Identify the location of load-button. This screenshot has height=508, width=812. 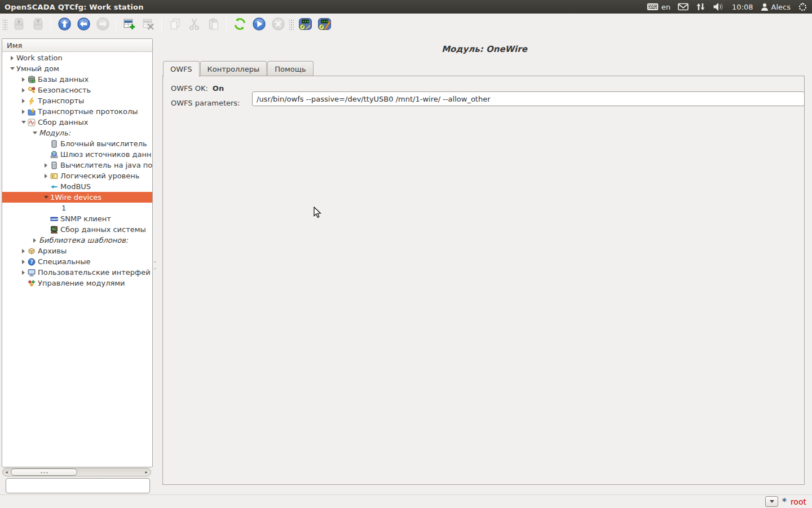
(19, 25).